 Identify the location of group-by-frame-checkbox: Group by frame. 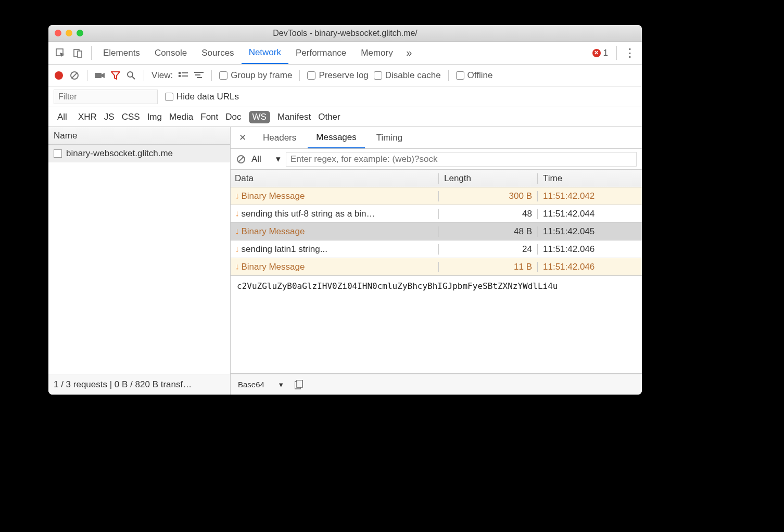
(256, 75).